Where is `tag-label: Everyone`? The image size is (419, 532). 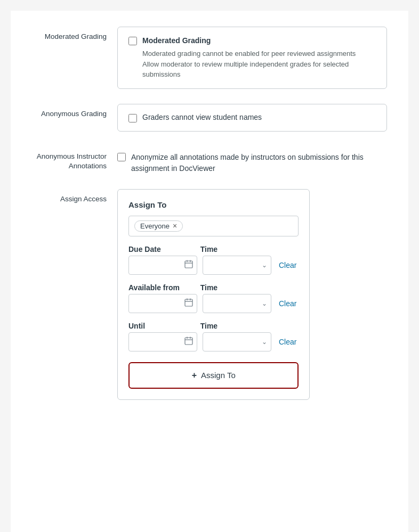 tag-label: Everyone is located at coordinates (155, 226).